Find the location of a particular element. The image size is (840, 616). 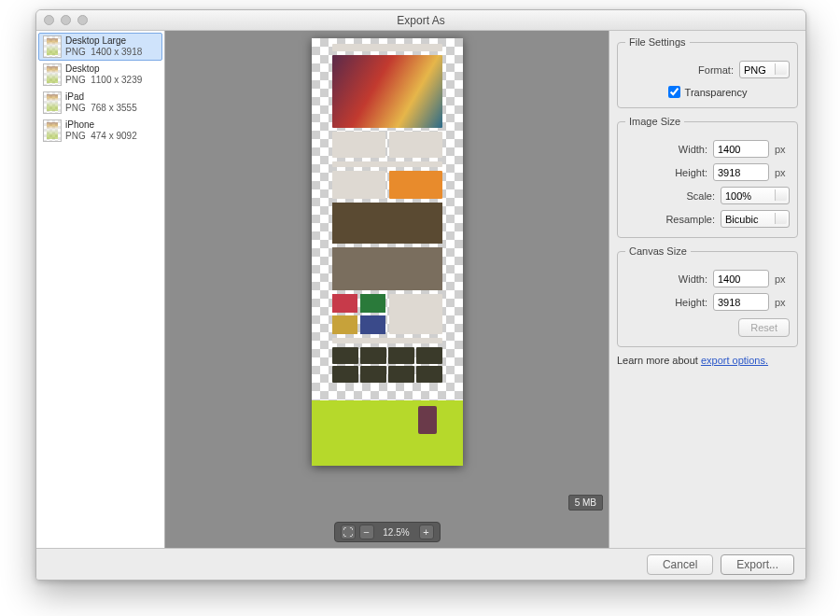

asset-name: Desktop Large is located at coordinates (104, 41).